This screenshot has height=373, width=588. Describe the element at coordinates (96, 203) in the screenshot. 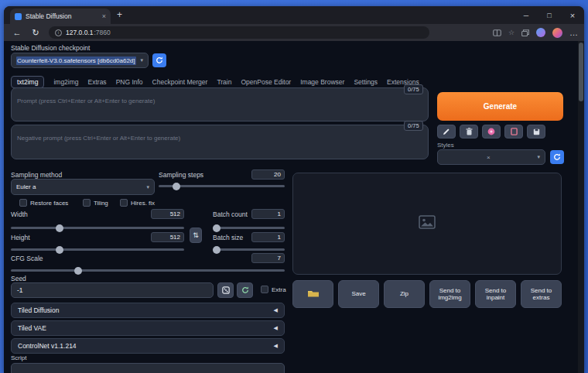

I see `tiling-checkbox: Tiling` at that location.